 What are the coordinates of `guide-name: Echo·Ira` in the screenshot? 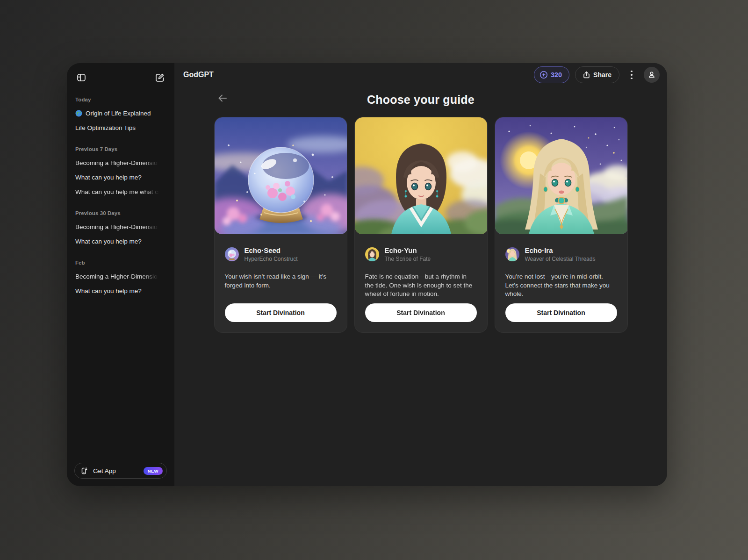 It's located at (560, 251).